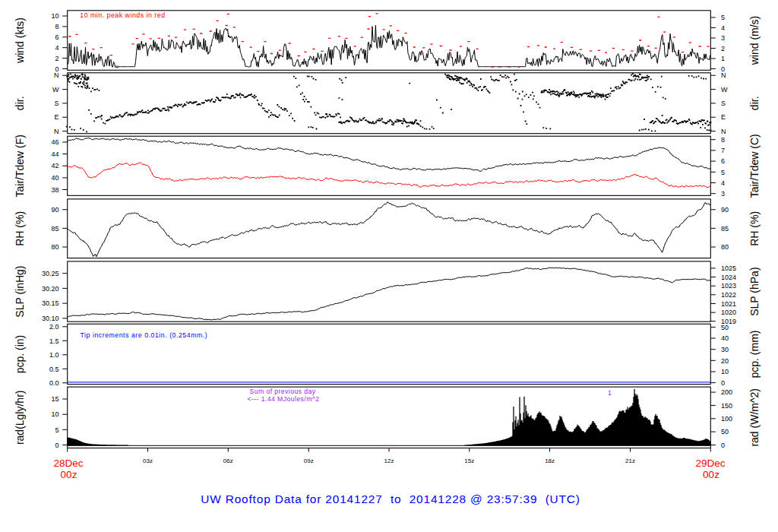  What do you see at coordinates (68, 464) in the screenshot?
I see `svg-text: 28Dec` at bounding box center [68, 464].